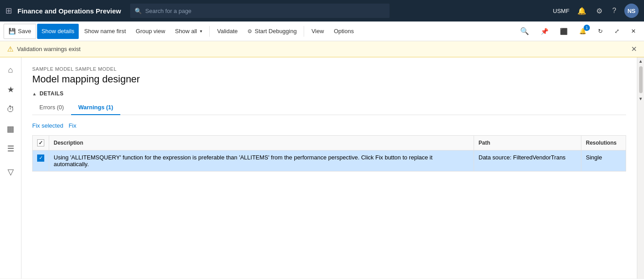  I want to click on toolbar-search-button: 🔍, so click(525, 31).